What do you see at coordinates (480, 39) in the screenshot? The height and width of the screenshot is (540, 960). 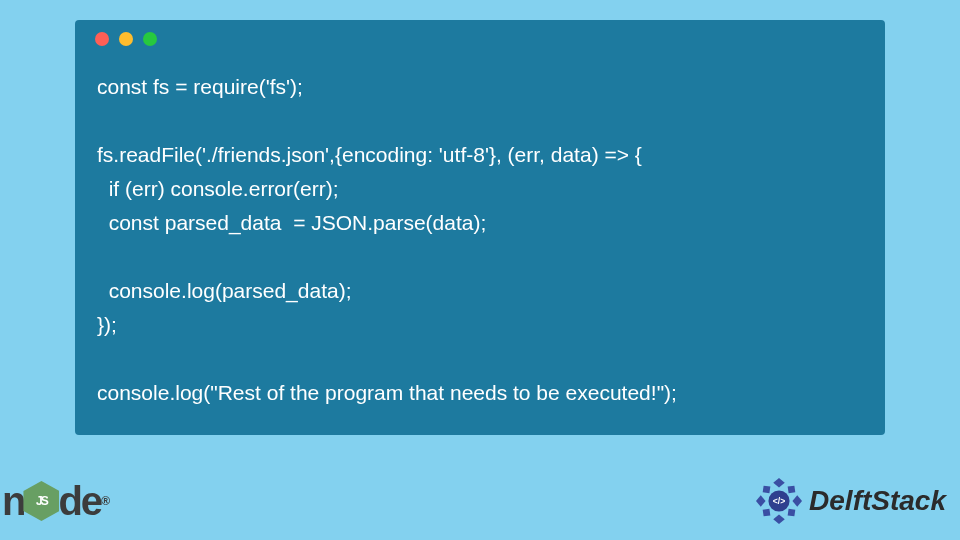 I see `window-titlebar` at bounding box center [480, 39].